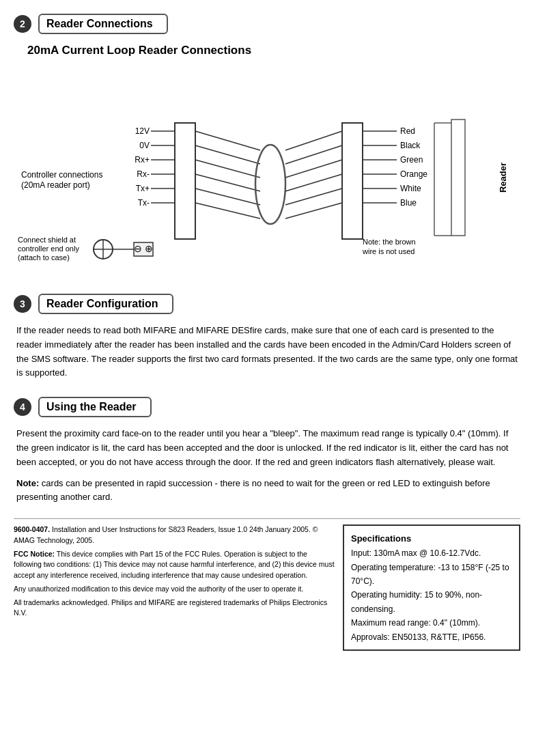  I want to click on wire-txp: Tx+, so click(143, 188).